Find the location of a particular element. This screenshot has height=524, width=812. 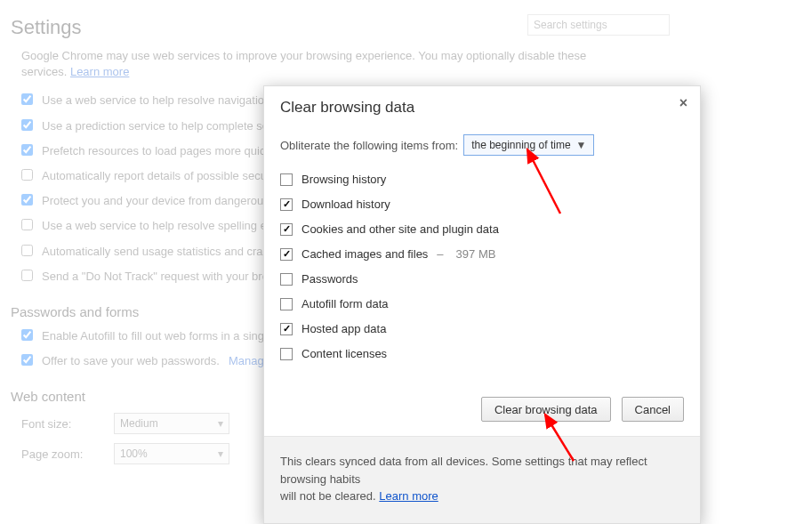

clear-data-item-label: Browsing history is located at coordinates (343, 180).